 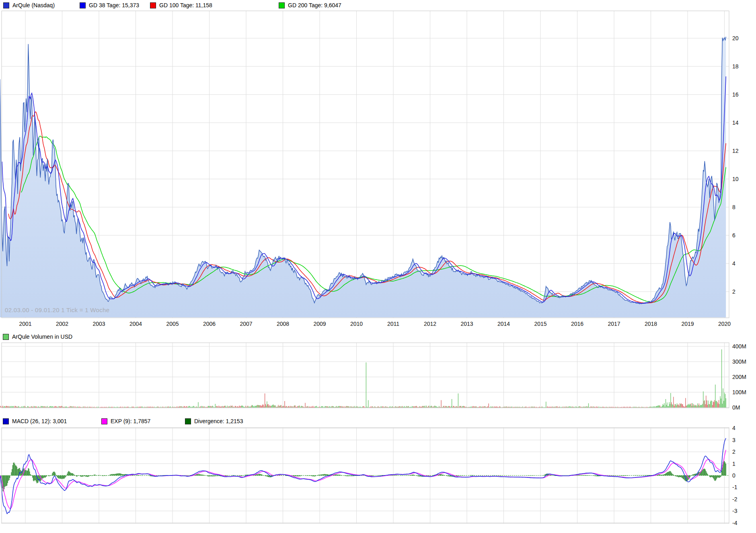 What do you see at coordinates (735, 38) in the screenshot?
I see `svg-text: 20` at bounding box center [735, 38].